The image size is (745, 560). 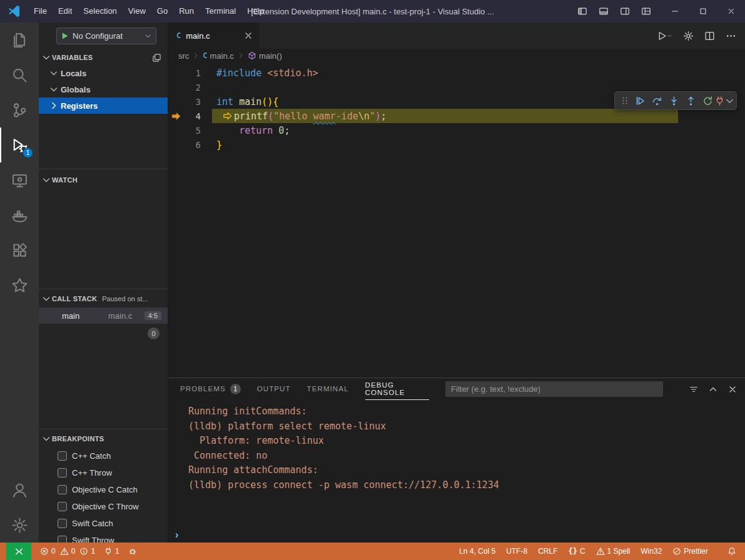 What do you see at coordinates (92, 472) in the screenshot?
I see `breakpoint-label: C++ Throw` at bounding box center [92, 472].